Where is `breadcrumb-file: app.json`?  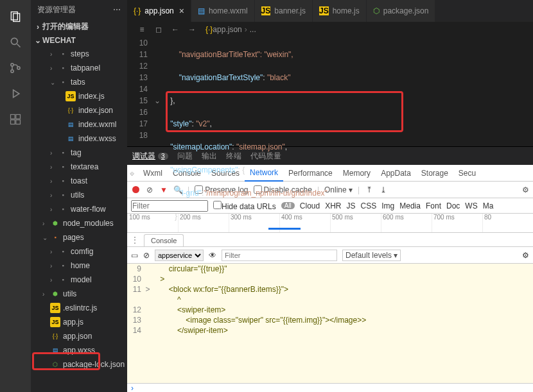
breadcrumb-file: app.json is located at coordinates (227, 30).